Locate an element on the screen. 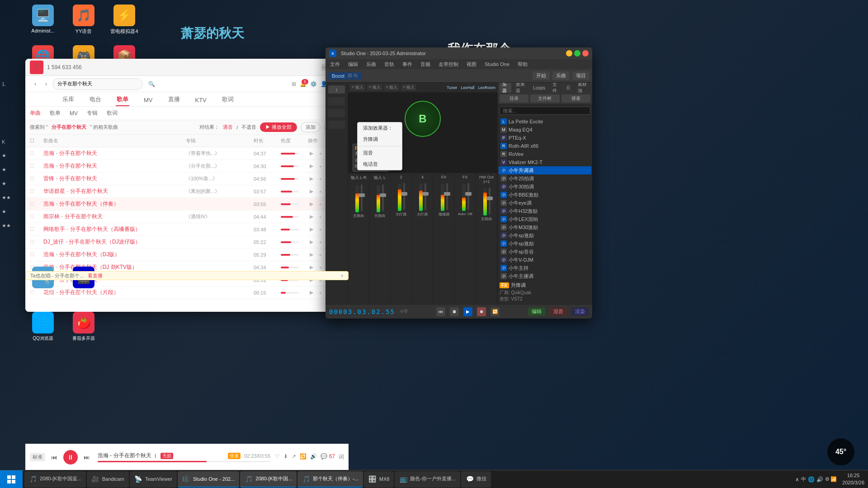 The height and width of the screenshot is (488, 868). menu-view: 视图 is located at coordinates (472, 64).